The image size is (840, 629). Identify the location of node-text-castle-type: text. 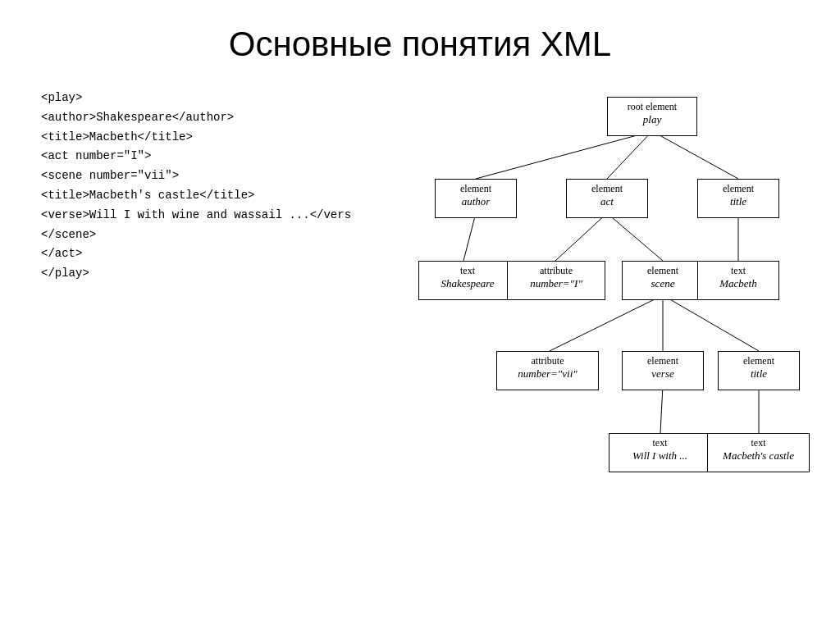
(758, 443).